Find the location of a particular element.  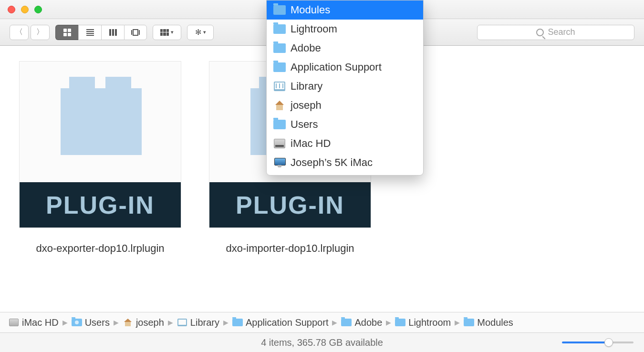

dropdown-item-label: Application Support is located at coordinates (336, 67).